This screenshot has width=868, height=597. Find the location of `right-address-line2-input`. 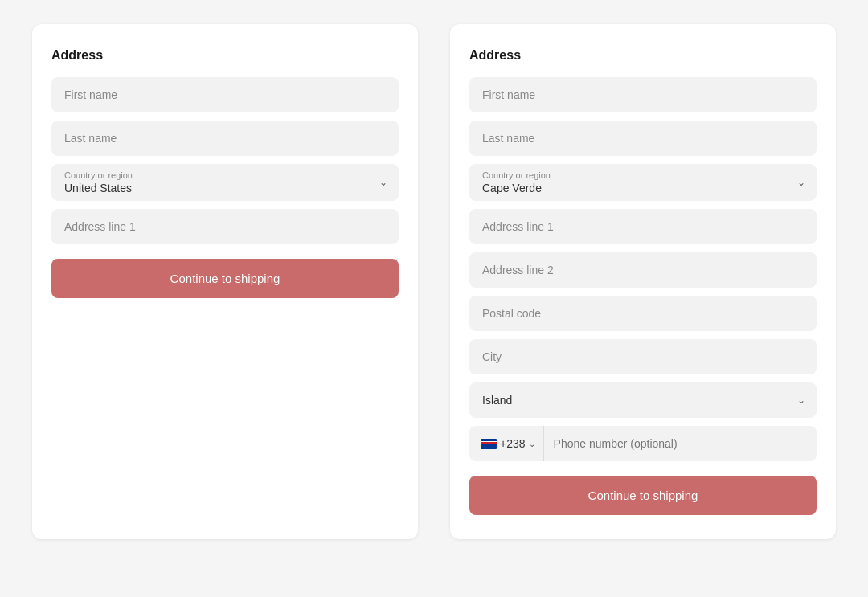

right-address-line2-input is located at coordinates (643, 270).